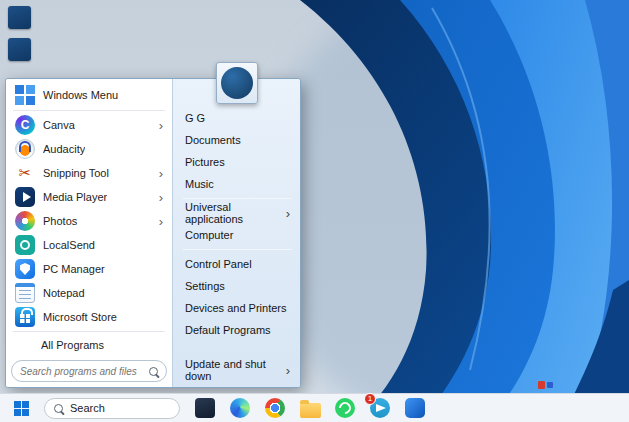 The width and height of the screenshot is (629, 422). I want to click on menu-item-label: Notepad, so click(64, 293).